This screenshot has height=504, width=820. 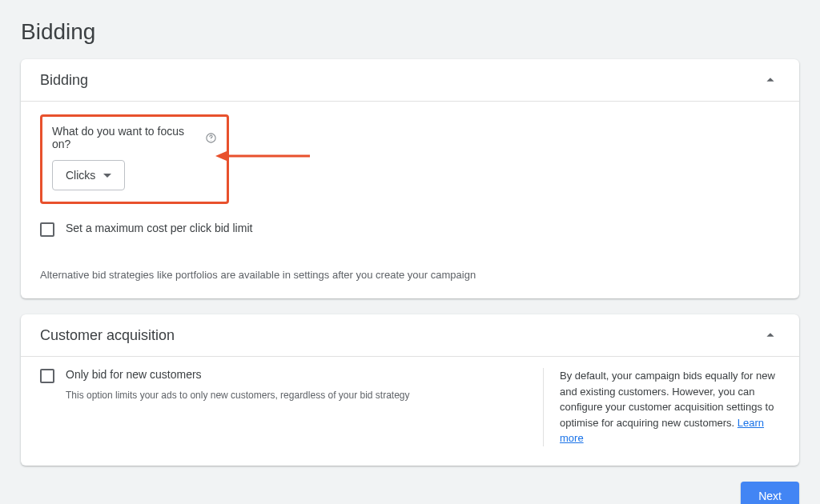 I want to click on only-new-checkbox, so click(x=47, y=376).